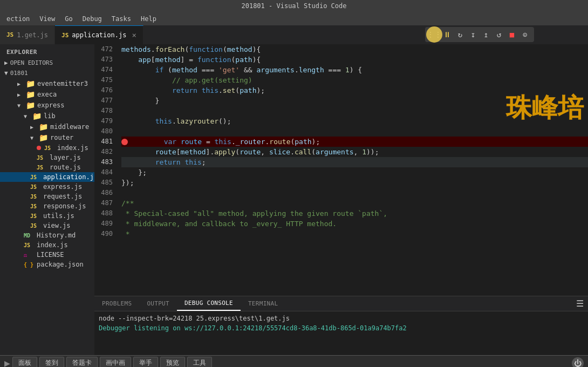  I want to click on sidebar-item-eventemitter3: ▶ 📁 eventemitter3, so click(47, 84).